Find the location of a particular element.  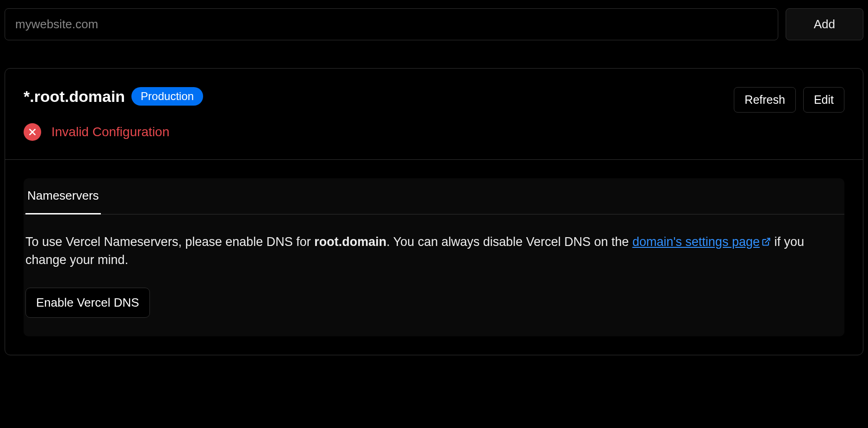

description-bold-domain: root.domain is located at coordinates (350, 242).